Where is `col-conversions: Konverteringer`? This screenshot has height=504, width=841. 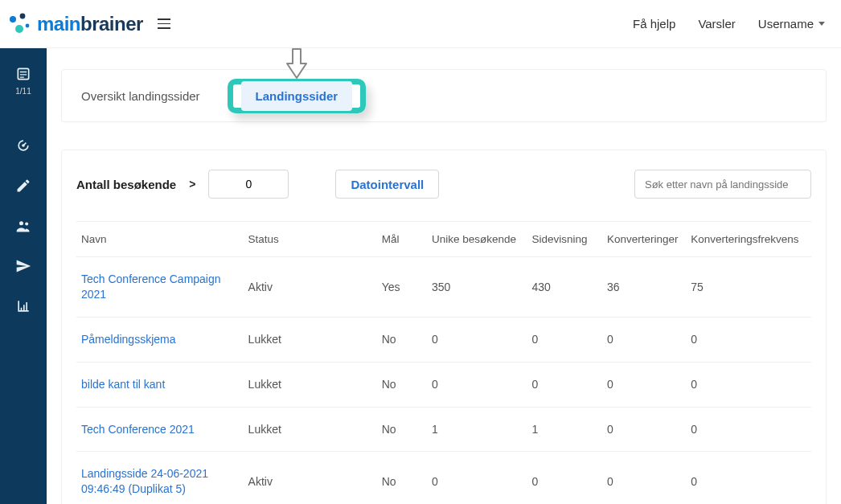
col-conversions: Konverteringer is located at coordinates (644, 240).